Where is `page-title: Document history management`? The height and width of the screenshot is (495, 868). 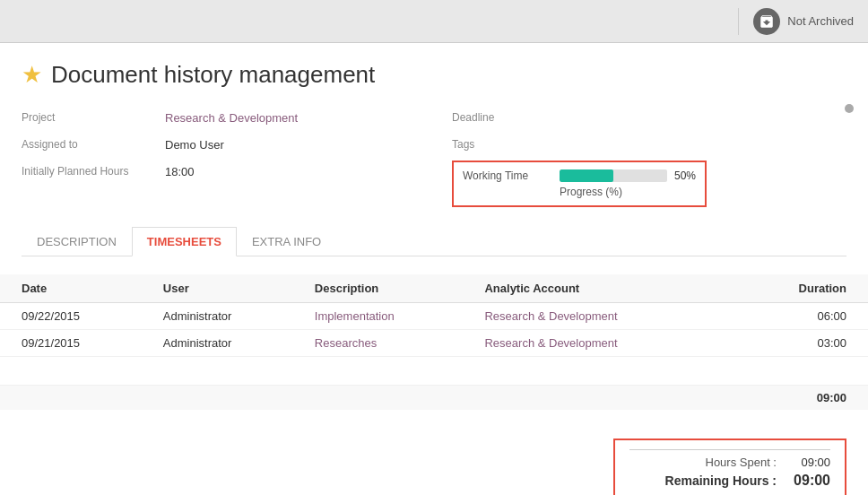 page-title: Document history management is located at coordinates (213, 75).